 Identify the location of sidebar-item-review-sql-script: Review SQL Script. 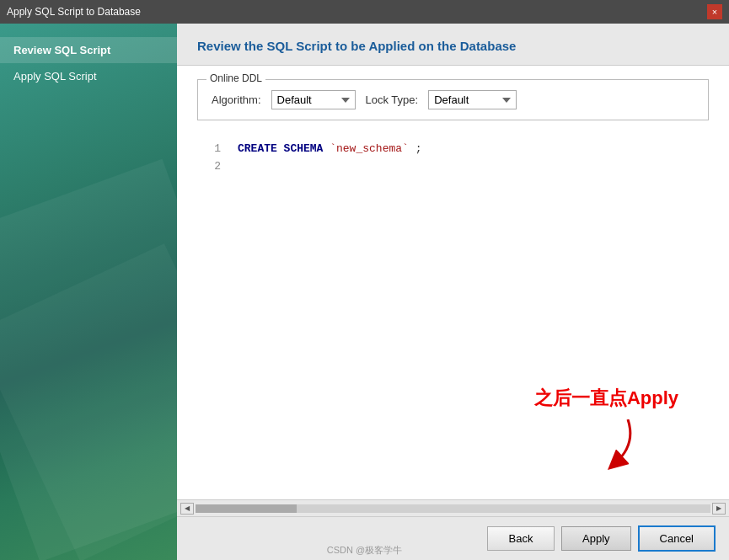
(88, 51).